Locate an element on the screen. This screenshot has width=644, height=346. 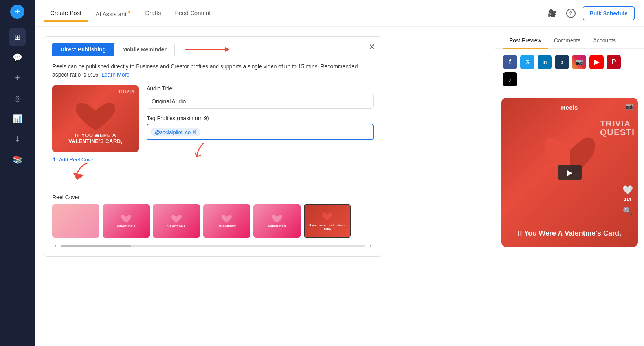
reel-thumb-4: Valentine's is located at coordinates (227, 221).